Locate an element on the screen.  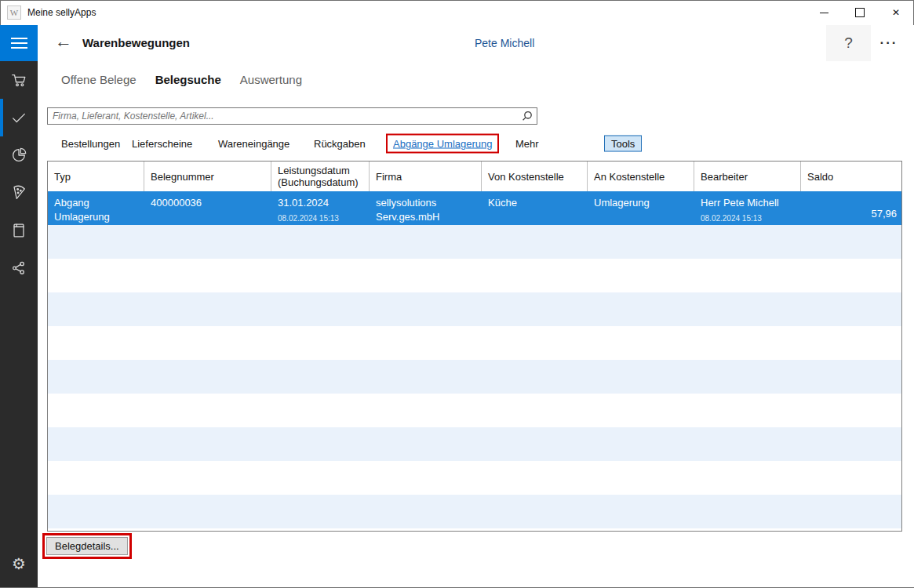
gear-icon: ⚙ is located at coordinates (19, 564).